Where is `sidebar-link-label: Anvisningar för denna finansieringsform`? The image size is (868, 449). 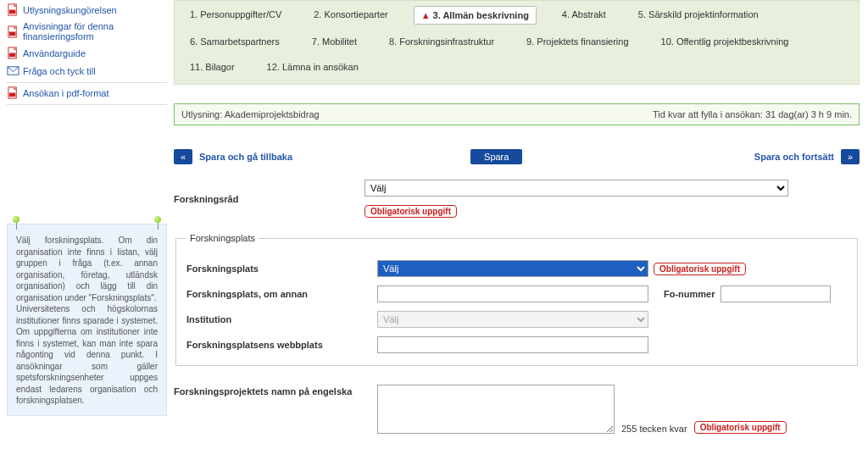 sidebar-link-label: Anvisningar för denna finansieringsform is located at coordinates (95, 31).